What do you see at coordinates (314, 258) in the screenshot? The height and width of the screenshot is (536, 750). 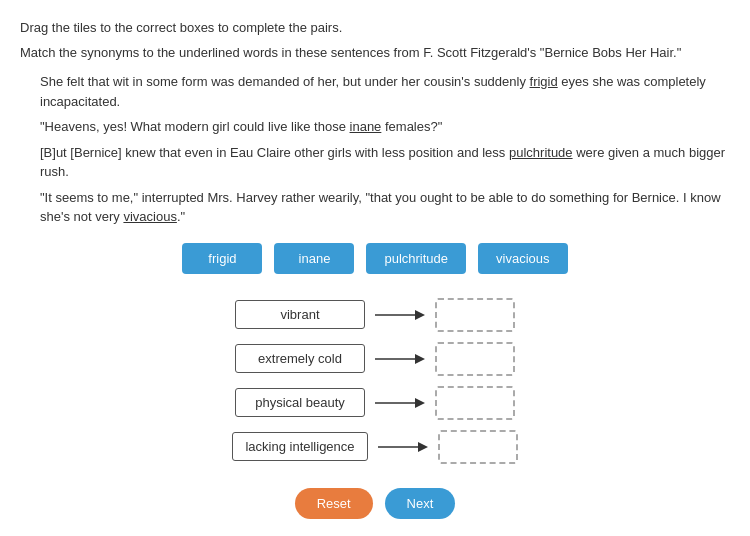 I see `tile-inane: inane` at bounding box center [314, 258].